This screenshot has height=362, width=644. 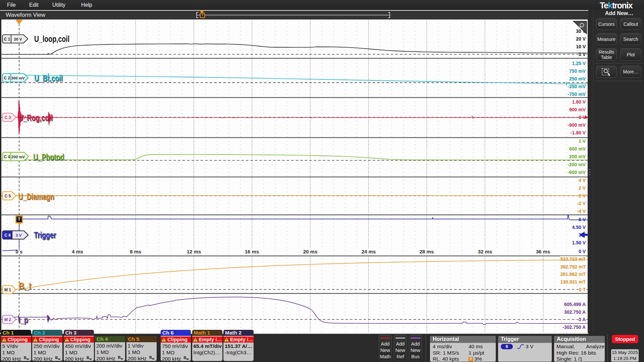 What do you see at coordinates (19, 235) in the screenshot?
I see `svg-text: 3 V` at bounding box center [19, 235].